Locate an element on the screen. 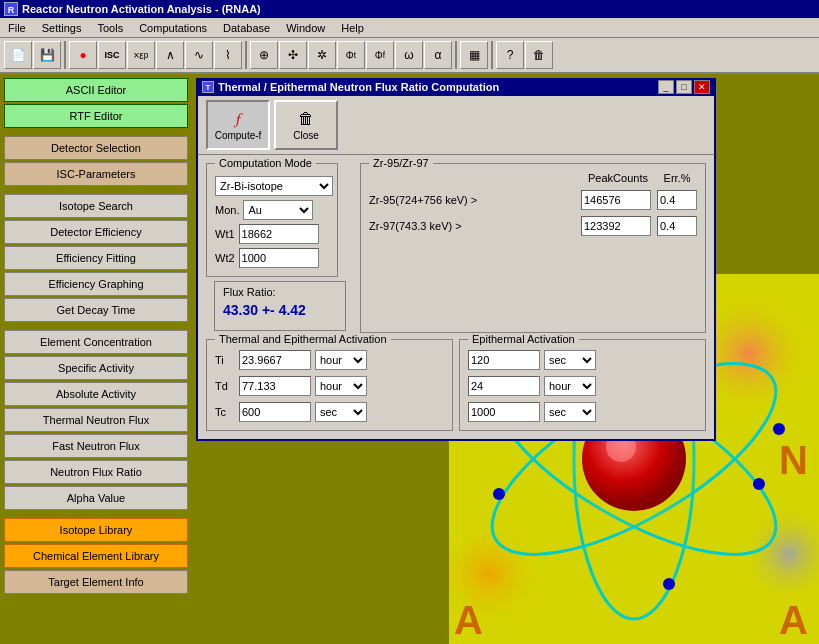 The image size is (819, 644). dialog-maximize: □ is located at coordinates (684, 87).